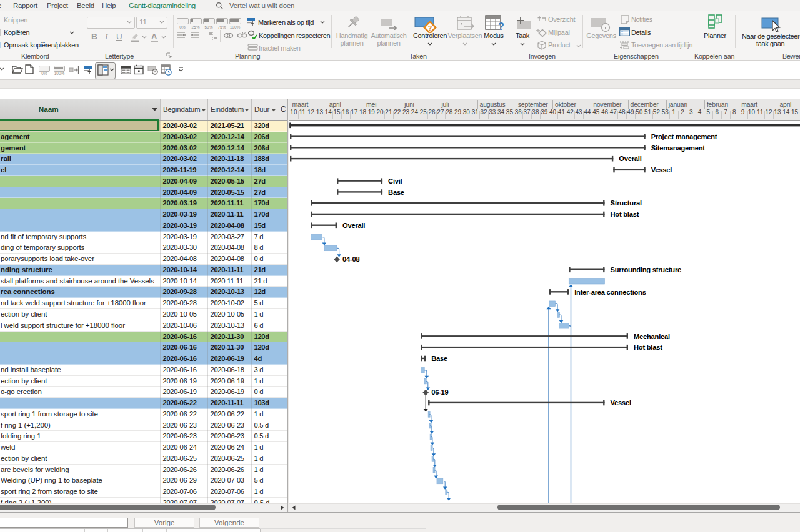 This screenshot has height=532, width=800. I want to click on svg-text: Civil, so click(395, 181).